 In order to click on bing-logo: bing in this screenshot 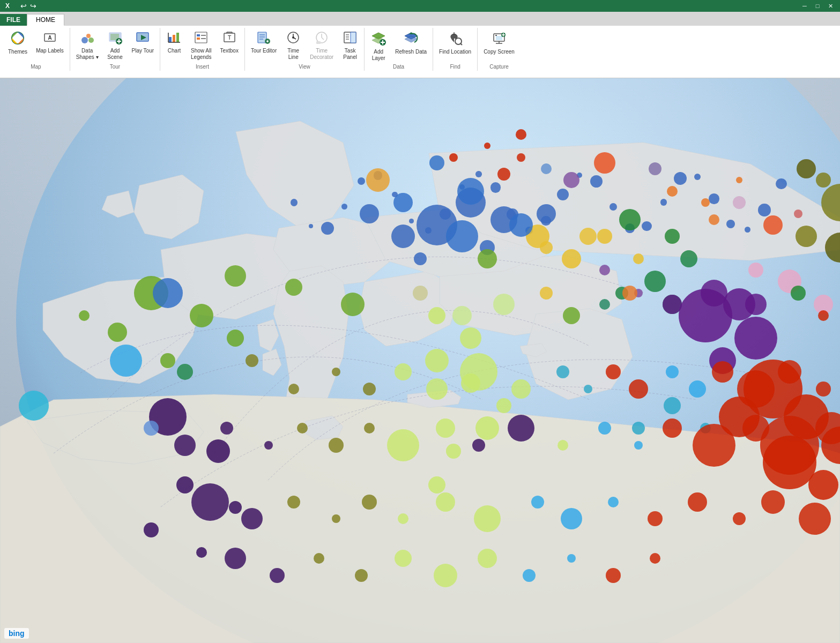, I will do `click(17, 633)`.